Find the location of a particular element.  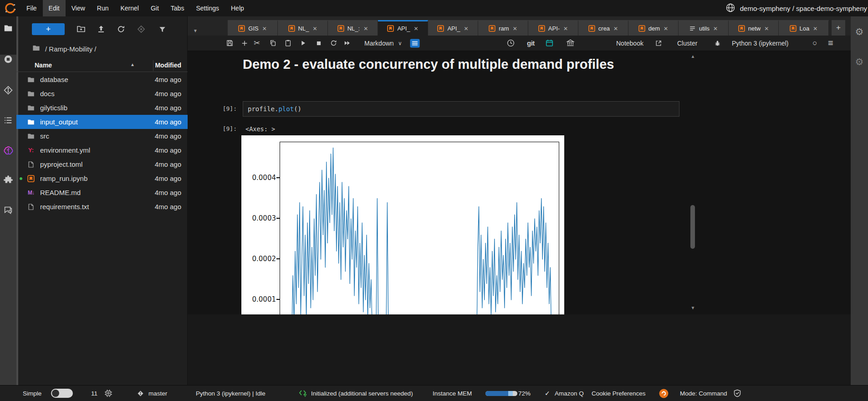

save-button is located at coordinates (230, 43).